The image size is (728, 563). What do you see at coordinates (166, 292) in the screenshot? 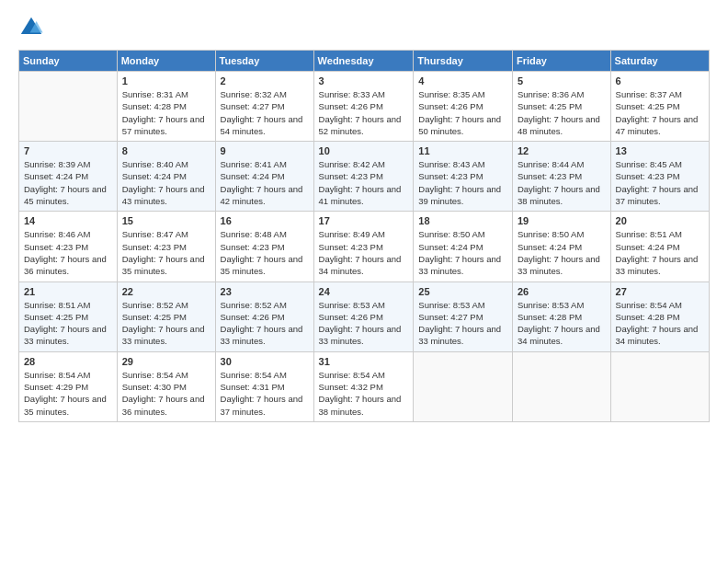
I see `day-number: 22` at bounding box center [166, 292].